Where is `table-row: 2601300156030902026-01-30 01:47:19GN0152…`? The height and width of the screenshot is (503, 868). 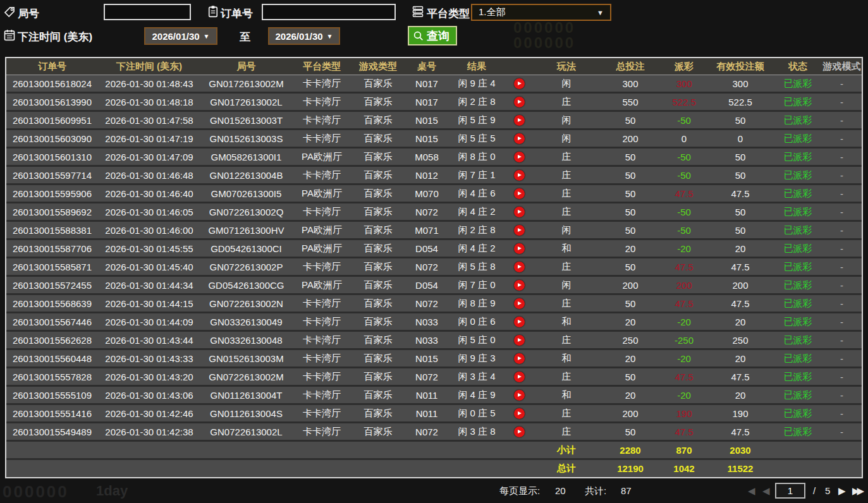
table-row: 2601300156030902026-01-30 01:47:19GN0152… is located at coordinates (434, 139).